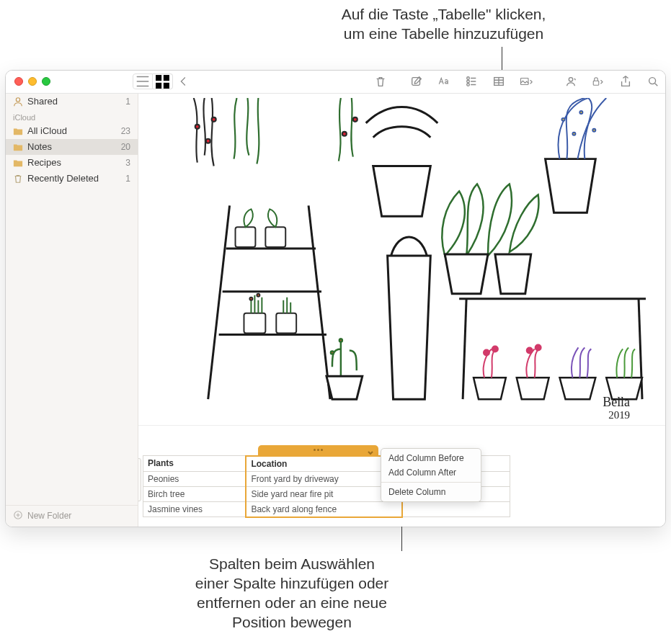  Describe the element at coordinates (72, 117) in the screenshot. I see `sidebar-section-header: iCloud` at that location.